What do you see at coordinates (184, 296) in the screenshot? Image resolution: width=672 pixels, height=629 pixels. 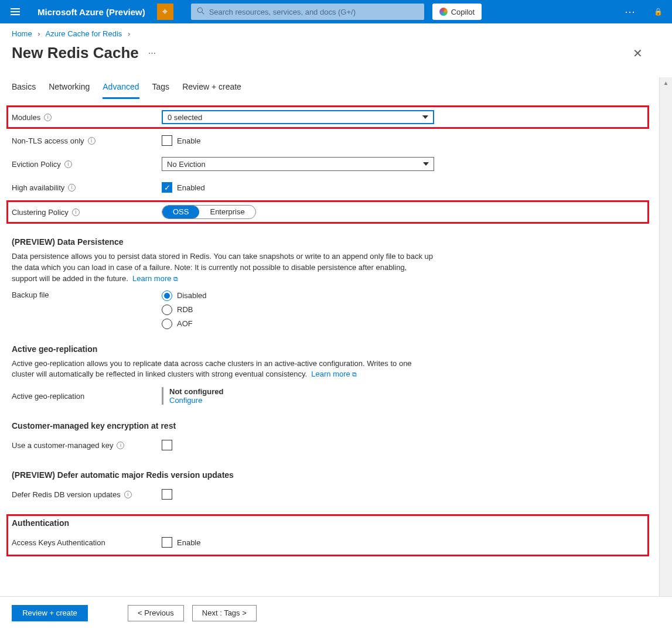 I see `backup-disabled-option: Disabled` at bounding box center [184, 296].